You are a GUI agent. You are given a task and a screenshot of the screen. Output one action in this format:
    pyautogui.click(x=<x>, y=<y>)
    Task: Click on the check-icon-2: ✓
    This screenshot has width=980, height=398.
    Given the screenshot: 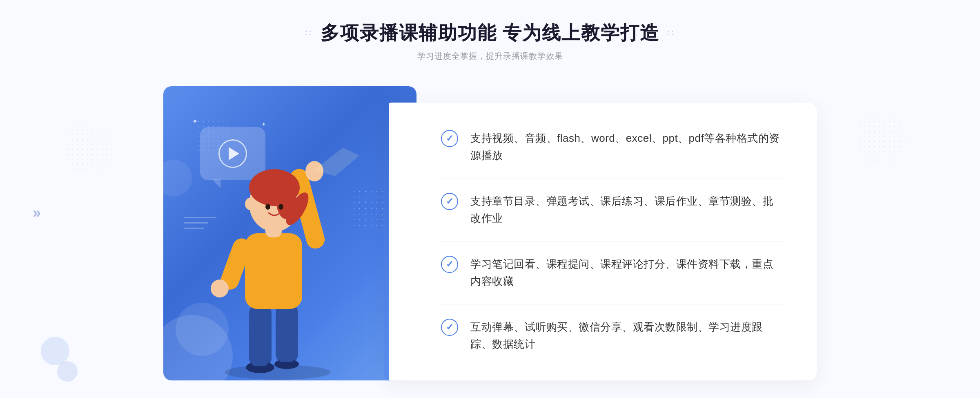 What is the action you would take?
    pyautogui.click(x=450, y=201)
    